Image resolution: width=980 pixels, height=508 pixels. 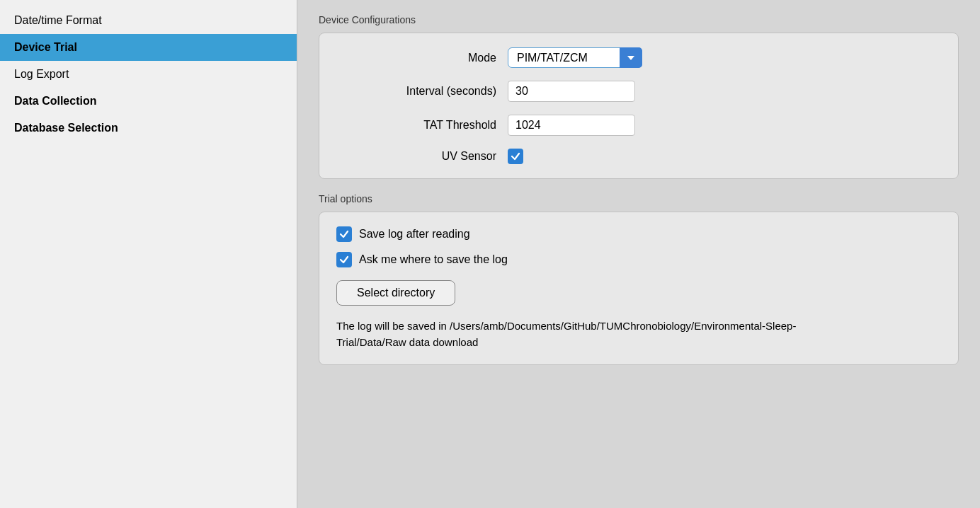 What do you see at coordinates (404, 234) in the screenshot?
I see `save-log-checkbox-wrapper: Save log after reading` at bounding box center [404, 234].